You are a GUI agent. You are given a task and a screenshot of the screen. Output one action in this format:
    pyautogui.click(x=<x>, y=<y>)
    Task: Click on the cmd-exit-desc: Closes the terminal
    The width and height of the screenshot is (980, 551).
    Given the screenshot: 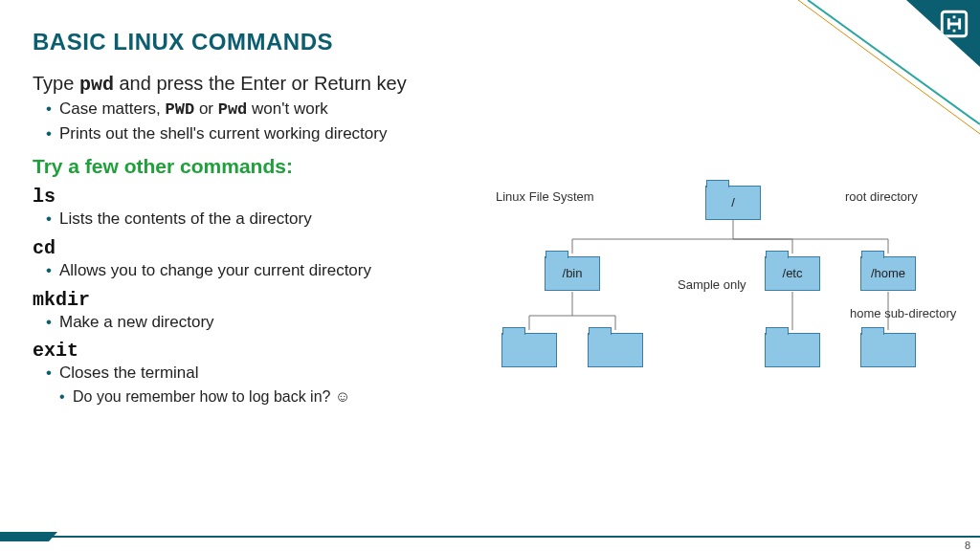 What is the action you would take?
    pyautogui.click(x=268, y=373)
    